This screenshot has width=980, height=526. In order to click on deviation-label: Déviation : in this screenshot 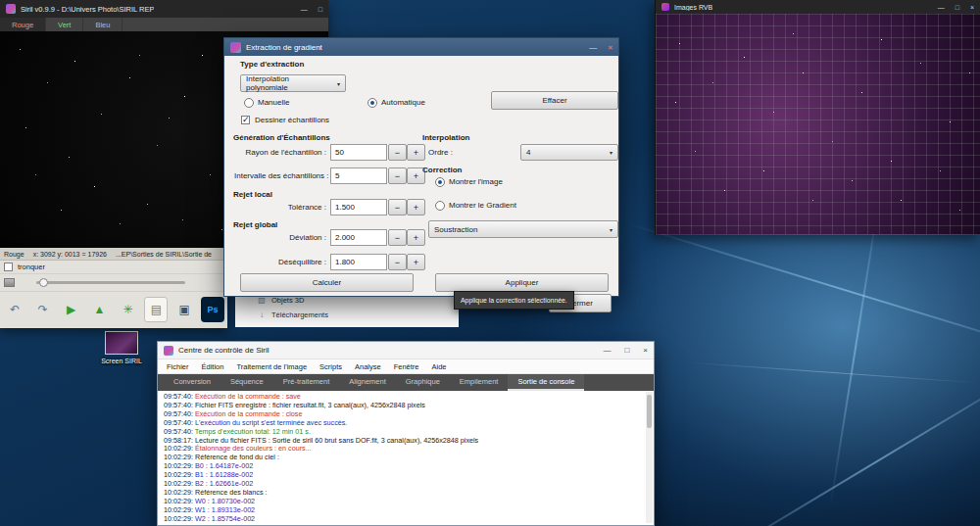, I will do `click(280, 237)`.